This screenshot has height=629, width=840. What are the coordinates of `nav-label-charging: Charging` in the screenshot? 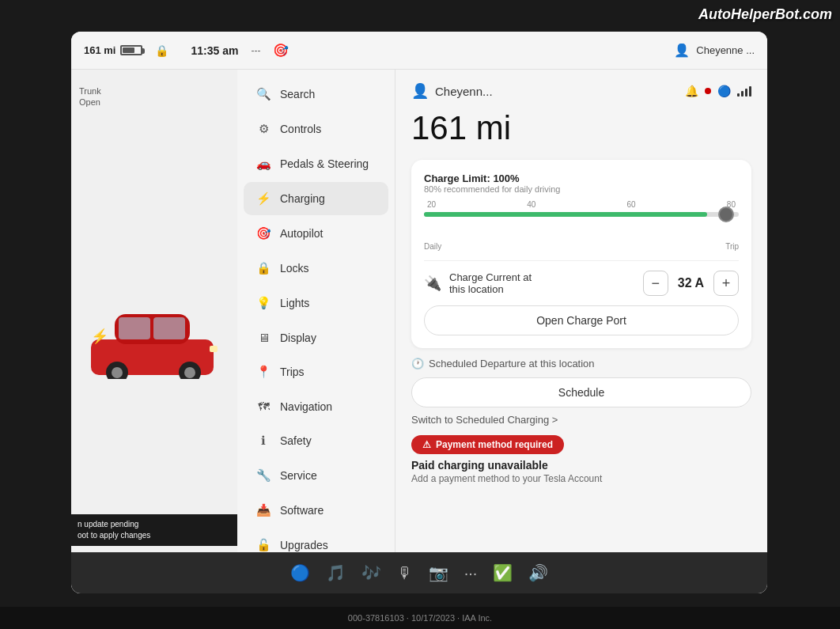 It's located at (302, 199).